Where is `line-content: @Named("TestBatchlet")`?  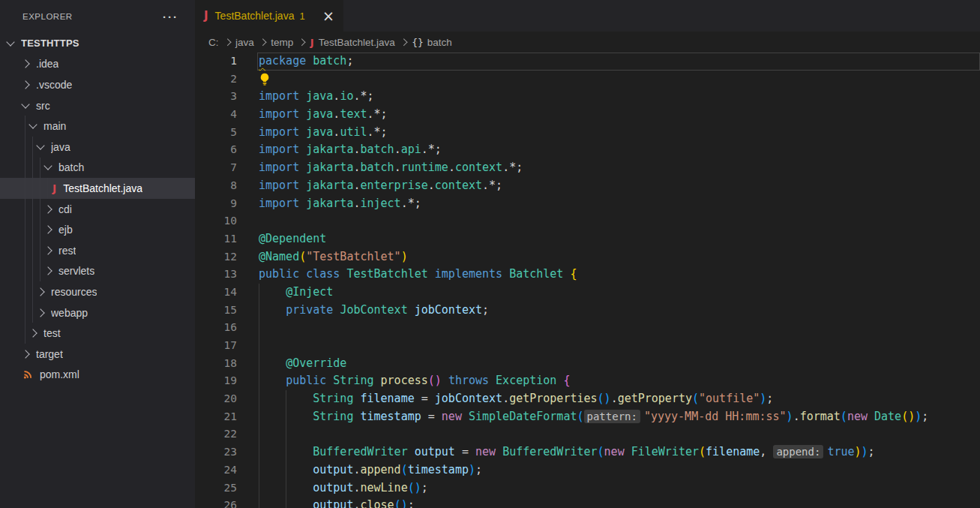 line-content: @Named("TestBatchlet") is located at coordinates (619, 257).